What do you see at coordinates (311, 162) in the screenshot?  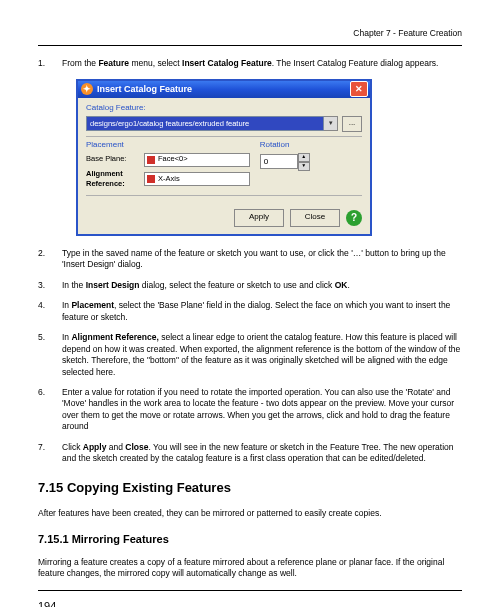 I see `rotation-area: 0 ▲ ▼` at bounding box center [311, 162].